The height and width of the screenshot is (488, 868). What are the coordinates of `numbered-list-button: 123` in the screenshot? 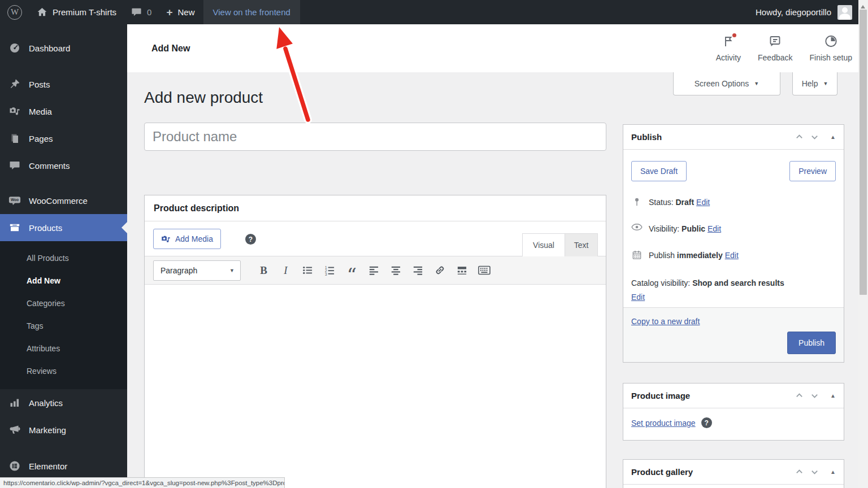 It's located at (330, 270).